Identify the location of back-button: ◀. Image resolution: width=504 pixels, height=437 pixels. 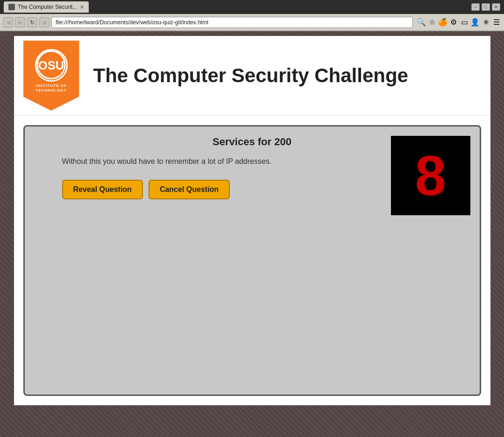
(8, 22).